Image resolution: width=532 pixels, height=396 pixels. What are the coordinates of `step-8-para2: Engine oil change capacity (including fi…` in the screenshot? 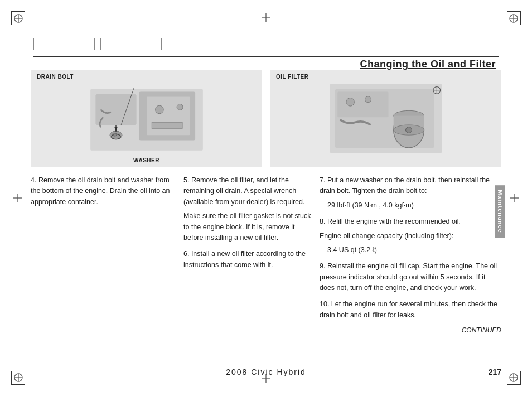 It's located at (410, 236).